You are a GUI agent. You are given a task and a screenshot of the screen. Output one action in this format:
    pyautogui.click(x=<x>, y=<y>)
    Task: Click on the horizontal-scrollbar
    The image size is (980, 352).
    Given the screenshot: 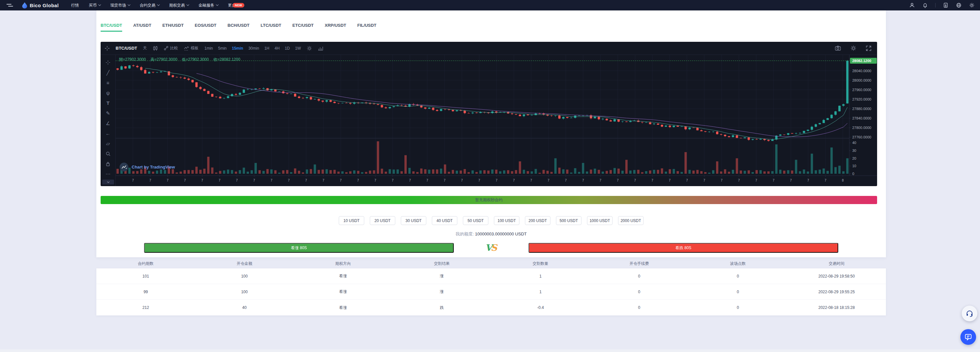 What is the action you would take?
    pyautogui.click(x=490, y=350)
    